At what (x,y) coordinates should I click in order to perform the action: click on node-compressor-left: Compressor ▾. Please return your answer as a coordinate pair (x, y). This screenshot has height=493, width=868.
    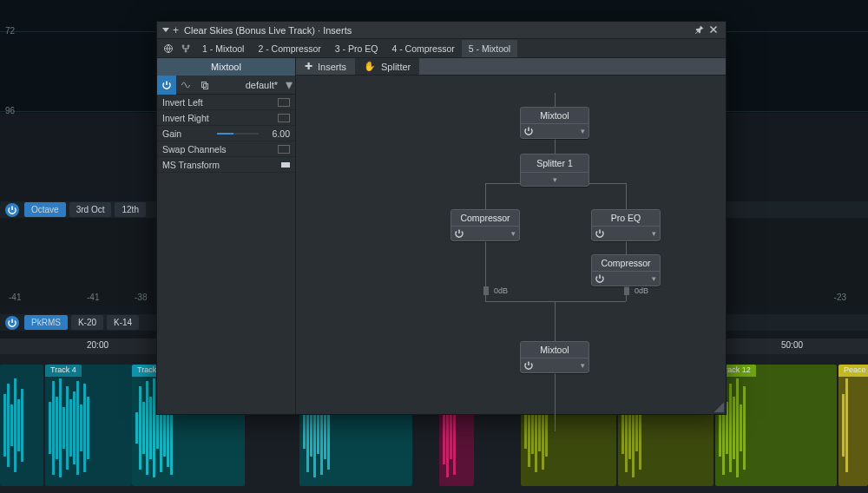
    Looking at the image, I should click on (485, 226).